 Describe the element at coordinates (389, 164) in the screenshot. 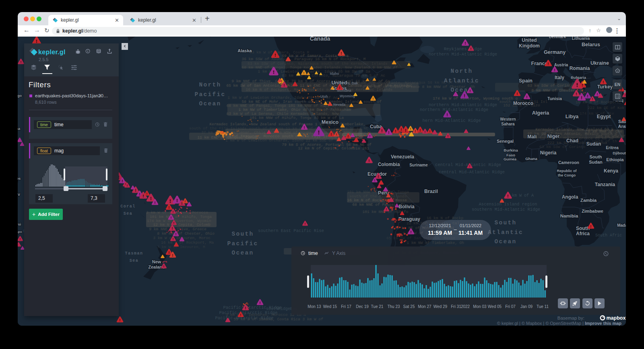

I see `svg-text: Colombia` at that location.